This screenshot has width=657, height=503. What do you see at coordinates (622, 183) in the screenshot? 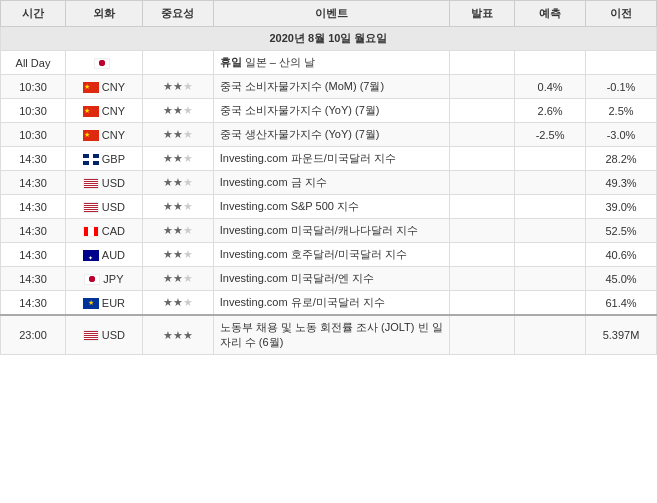
I see `event-previous: 49.3%` at bounding box center [622, 183].